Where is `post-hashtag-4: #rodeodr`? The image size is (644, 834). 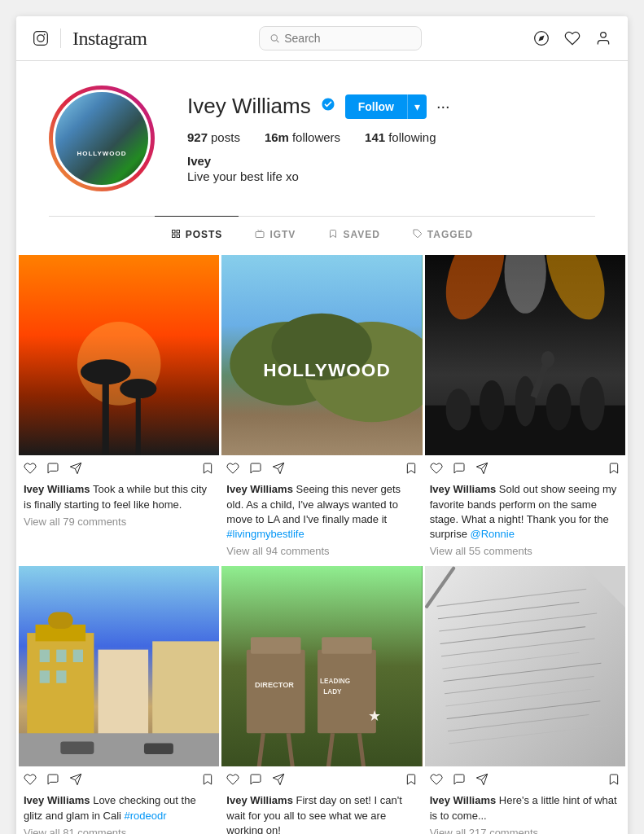 post-hashtag-4: #rodeodr is located at coordinates (146, 816).